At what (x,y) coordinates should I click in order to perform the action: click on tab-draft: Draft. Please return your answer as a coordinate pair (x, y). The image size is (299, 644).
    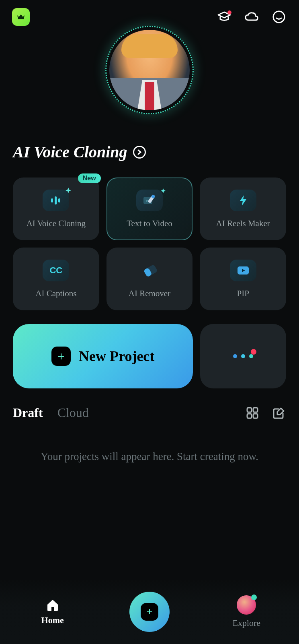
    Looking at the image, I should click on (28, 413).